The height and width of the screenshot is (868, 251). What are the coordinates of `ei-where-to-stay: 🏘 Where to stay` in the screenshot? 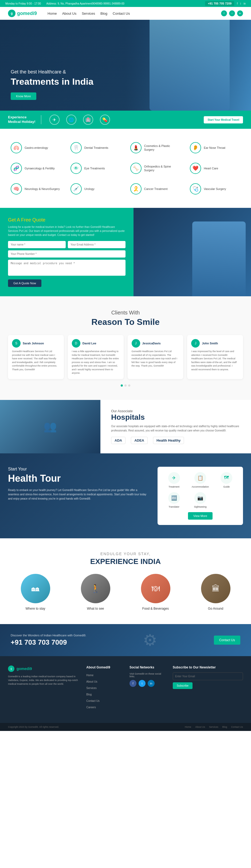 It's located at (35, 592).